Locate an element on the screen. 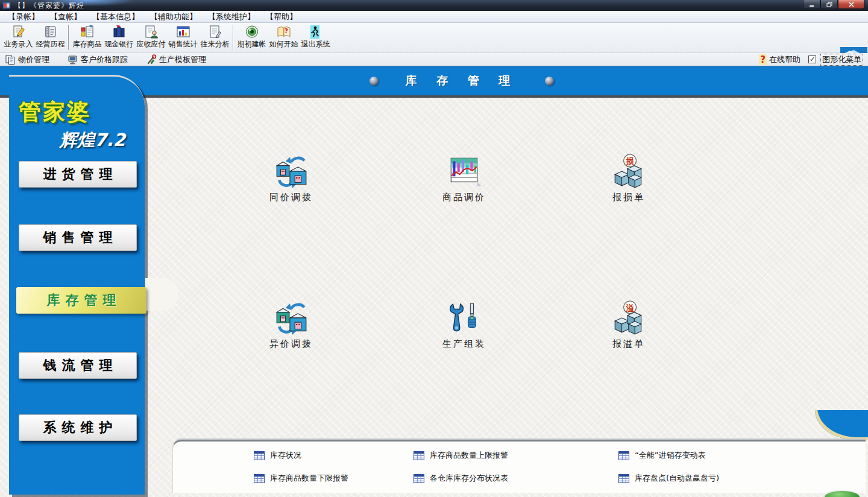 Image resolution: width=868 pixels, height=497 pixels. toolbar-how-to-start: ? 如何开始 is located at coordinates (283, 37).